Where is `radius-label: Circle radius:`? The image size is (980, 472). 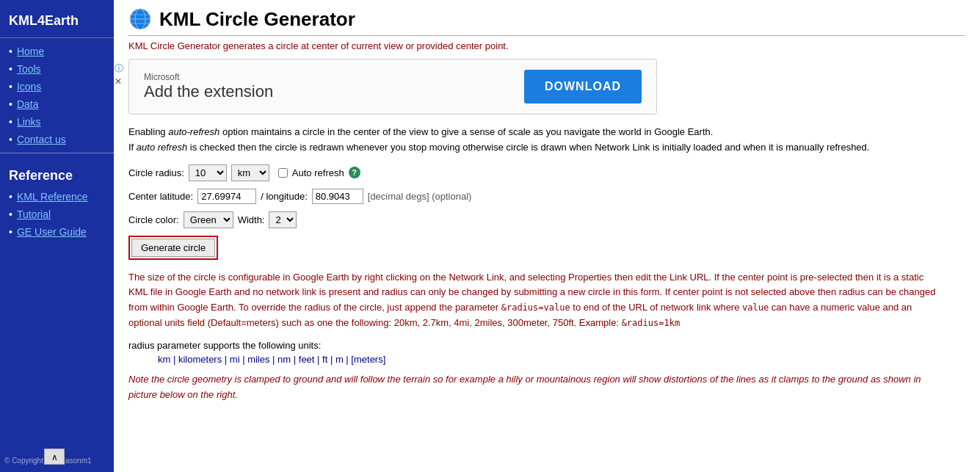 radius-label: Circle radius: is located at coordinates (156, 173).